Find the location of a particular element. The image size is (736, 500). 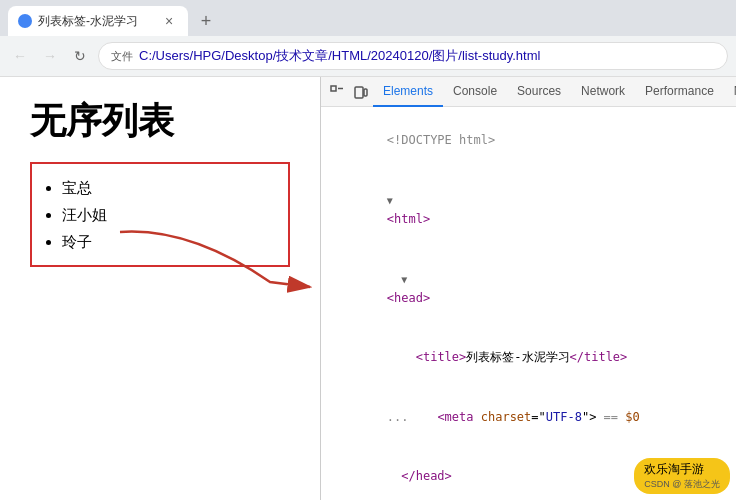

tab-bar: 列表标签-水泥学习 × + is located at coordinates (368, 18).